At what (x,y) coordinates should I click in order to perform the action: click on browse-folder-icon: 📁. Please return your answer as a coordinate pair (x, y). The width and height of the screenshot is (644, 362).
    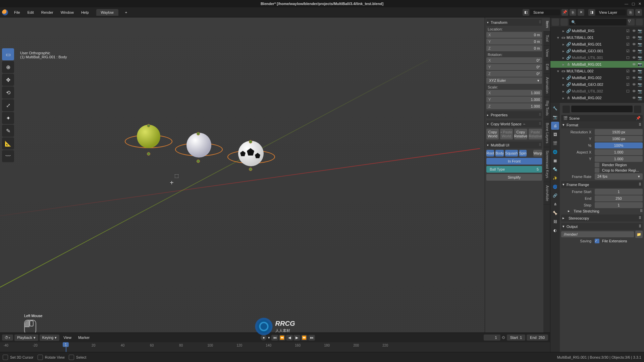
    Looking at the image, I should click on (639, 234).